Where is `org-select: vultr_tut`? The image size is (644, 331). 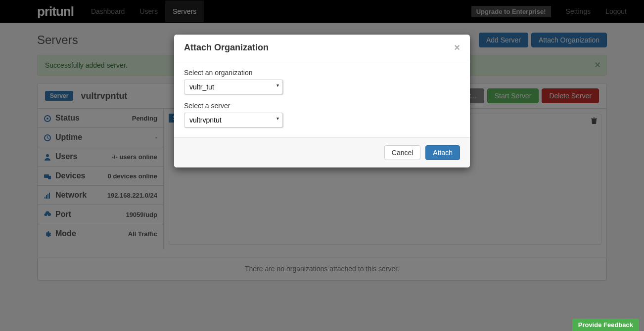
org-select: vultr_tut is located at coordinates (233, 87).